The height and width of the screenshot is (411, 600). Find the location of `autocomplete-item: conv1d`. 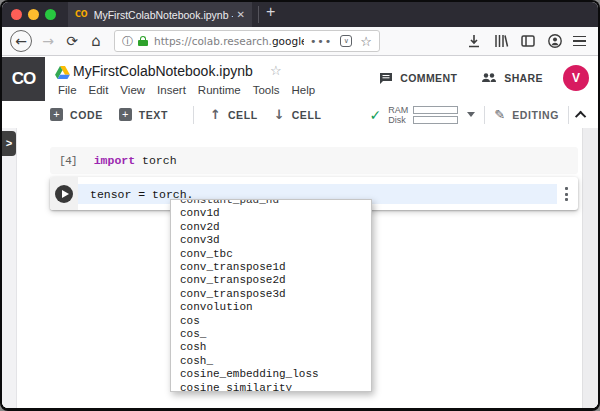

autocomplete-item: conv1d is located at coordinates (271, 214).